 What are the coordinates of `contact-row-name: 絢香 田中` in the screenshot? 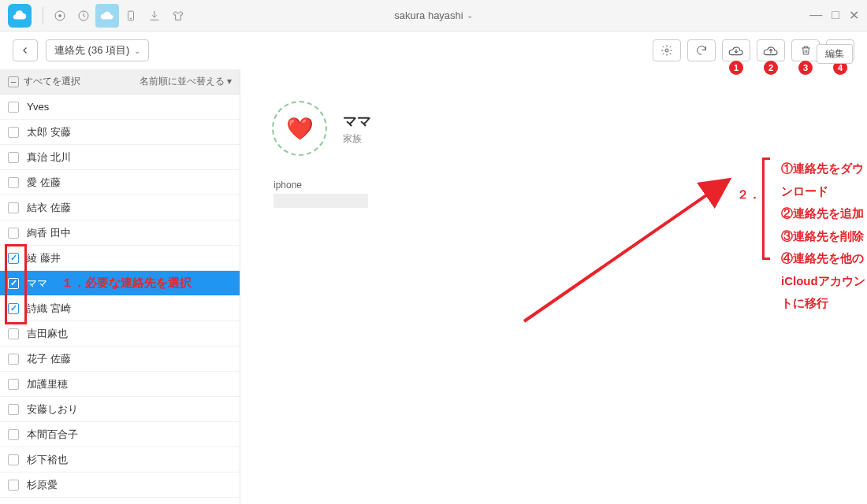 It's located at (49, 233).